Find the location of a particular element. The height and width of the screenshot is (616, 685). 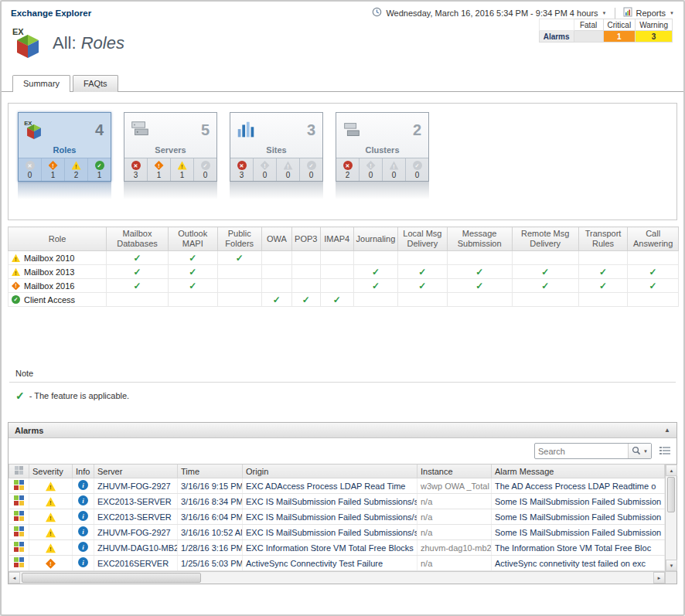

column-header-instance: Instance is located at coordinates (455, 471).